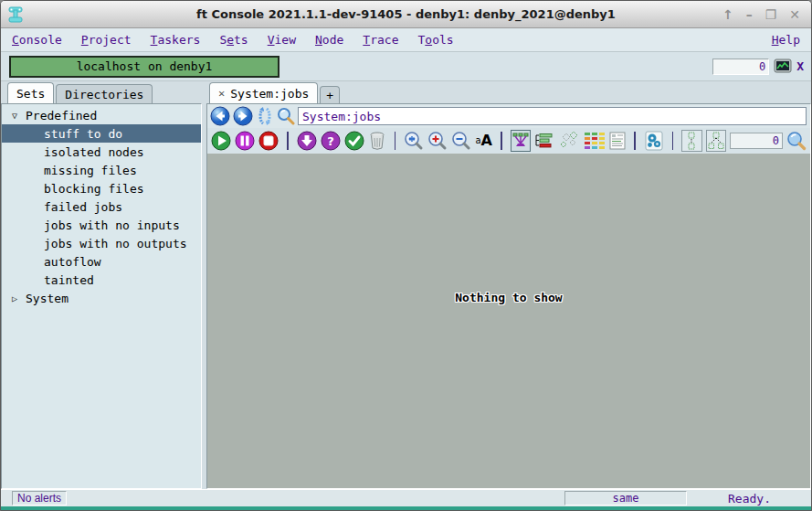 Image resolution: width=812 pixels, height=511 pixels. I want to click on zoom-out-icon, so click(461, 141).